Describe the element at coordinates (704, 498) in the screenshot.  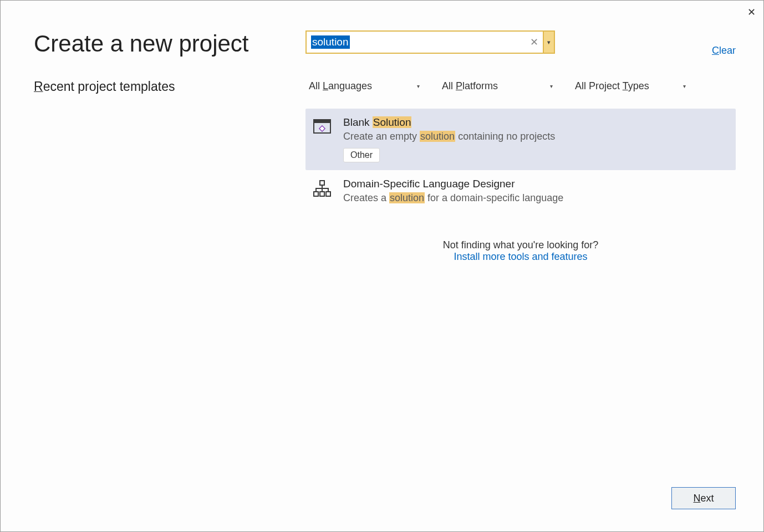
I see `next-button: Next` at that location.